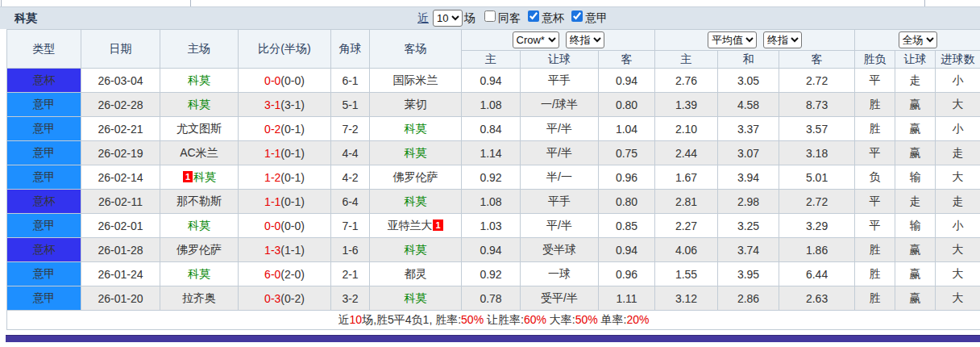  What do you see at coordinates (351, 250) in the screenshot?
I see `corner-cell: 1-6` at bounding box center [351, 250].